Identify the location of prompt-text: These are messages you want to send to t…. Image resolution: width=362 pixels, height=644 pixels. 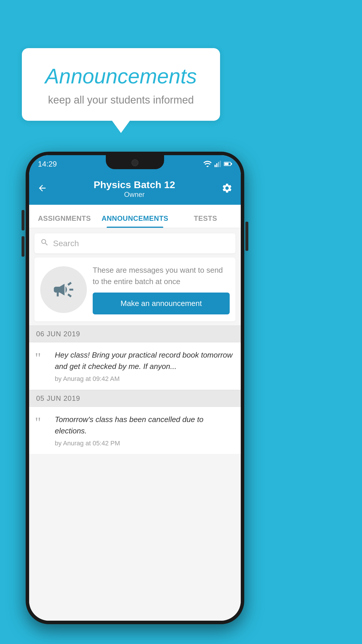
(161, 276).